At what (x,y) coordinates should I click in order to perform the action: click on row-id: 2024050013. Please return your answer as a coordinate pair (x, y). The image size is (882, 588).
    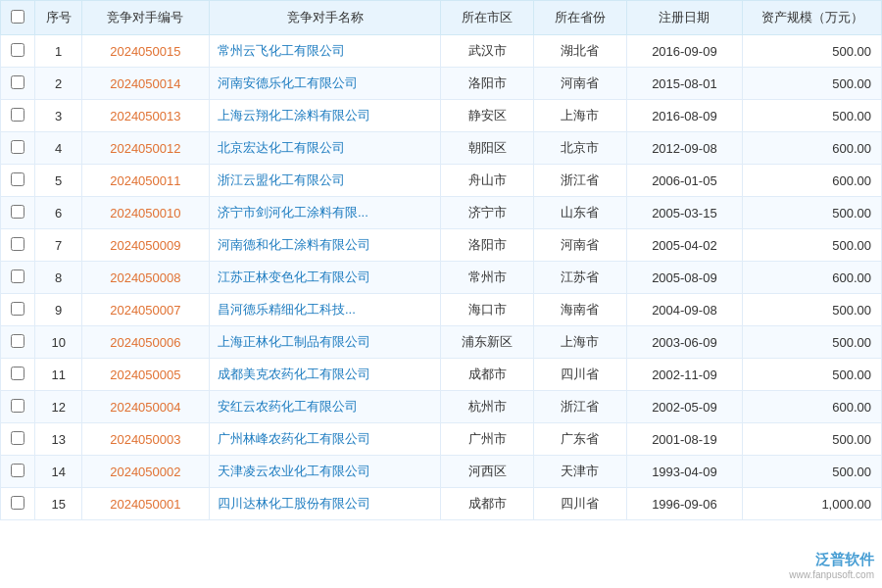
    Looking at the image, I should click on (145, 116).